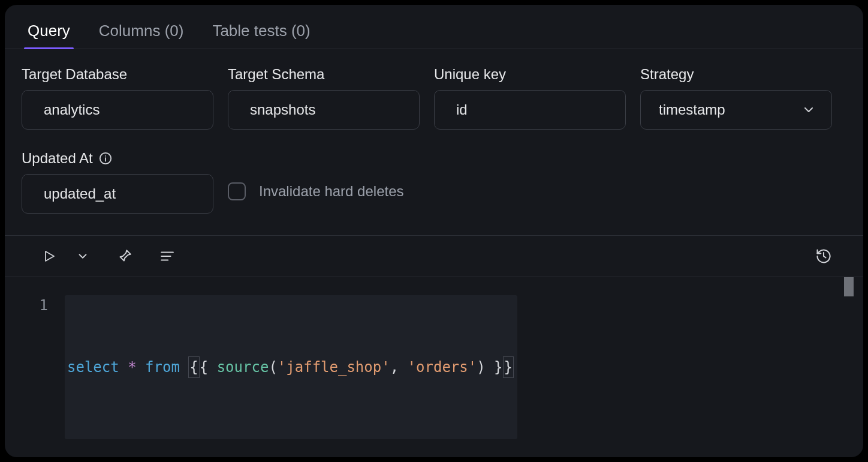  What do you see at coordinates (261, 35) in the screenshot?
I see `tab-table-tests: Table tests (0)` at bounding box center [261, 35].